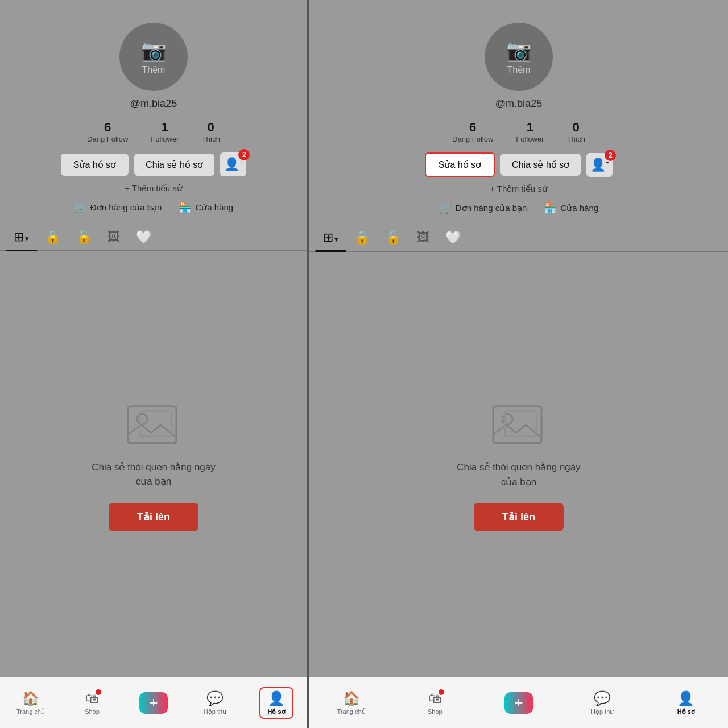  I want to click on left-stats-row: 6 Đang Follow 1 Follower 0 Thích, so click(154, 132).